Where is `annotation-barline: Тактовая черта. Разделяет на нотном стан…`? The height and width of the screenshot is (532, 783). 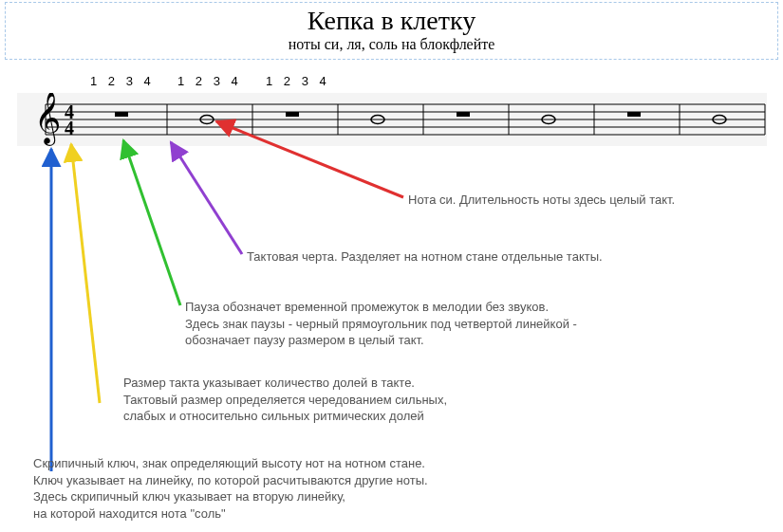 annotation-barline: Тактовая черта. Разделяет на нотном стан… is located at coordinates (425, 257).